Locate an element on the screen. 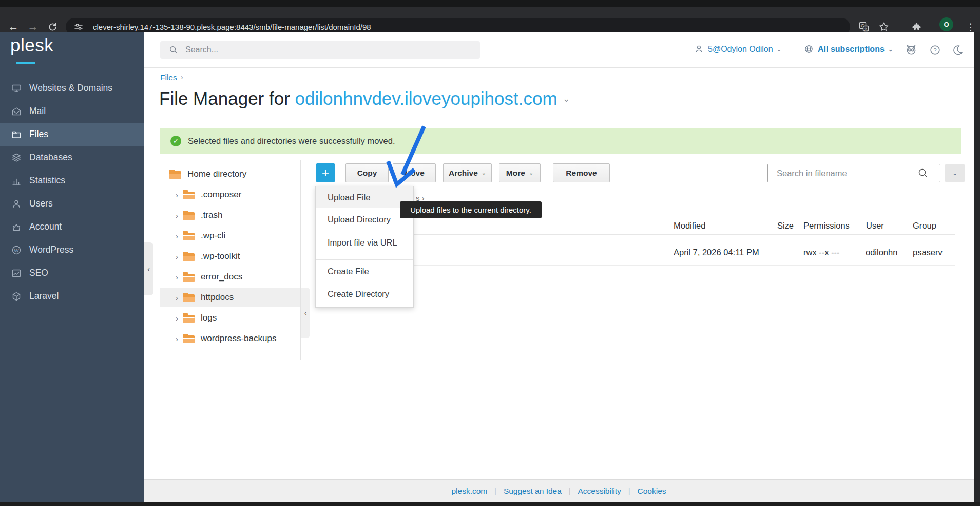 This screenshot has width=980, height=506. column-header-permissions: Permissions is located at coordinates (827, 226).